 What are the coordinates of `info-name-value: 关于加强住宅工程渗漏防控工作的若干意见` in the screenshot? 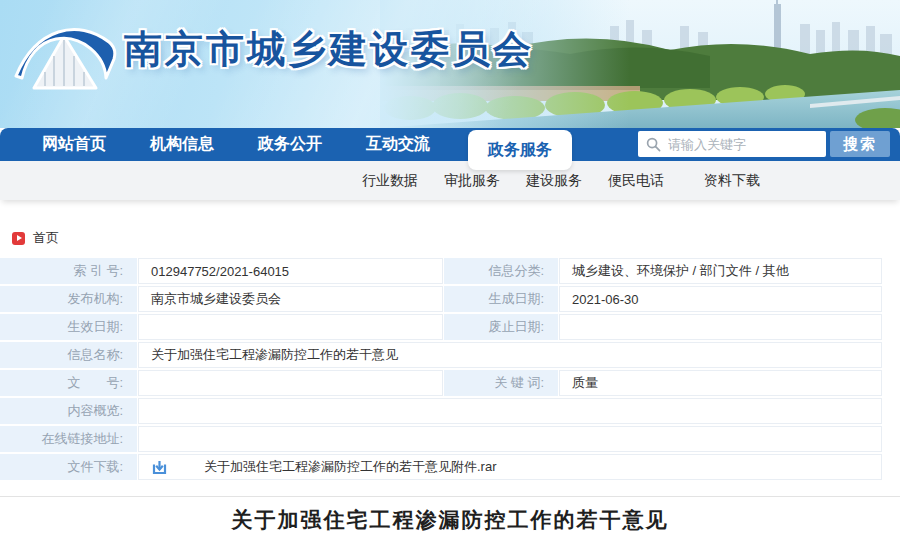 It's located at (510, 355).